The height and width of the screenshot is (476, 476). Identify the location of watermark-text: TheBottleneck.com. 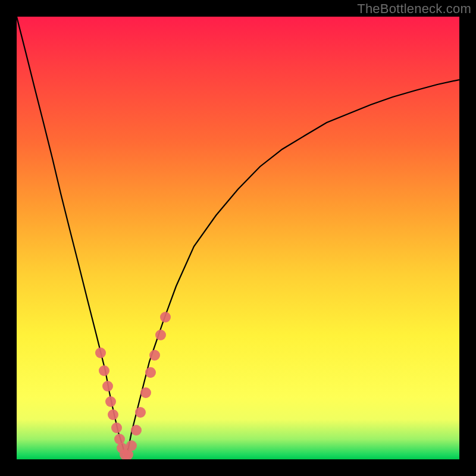
(414, 9).